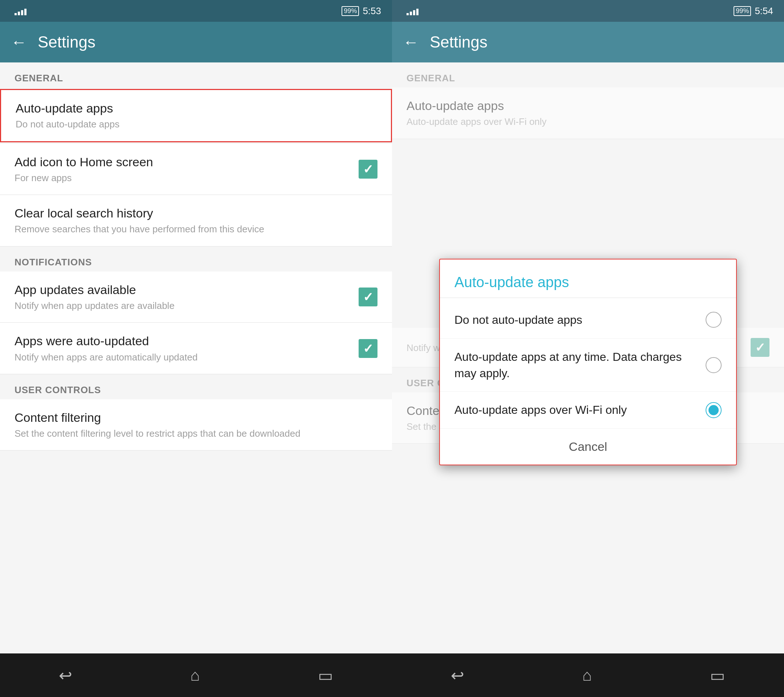 Image resolution: width=784 pixels, height=697 pixels. What do you see at coordinates (588, 362) in the screenshot?
I see `right-dialog: Auto-update apps Do not auto-update apps…` at bounding box center [588, 362].